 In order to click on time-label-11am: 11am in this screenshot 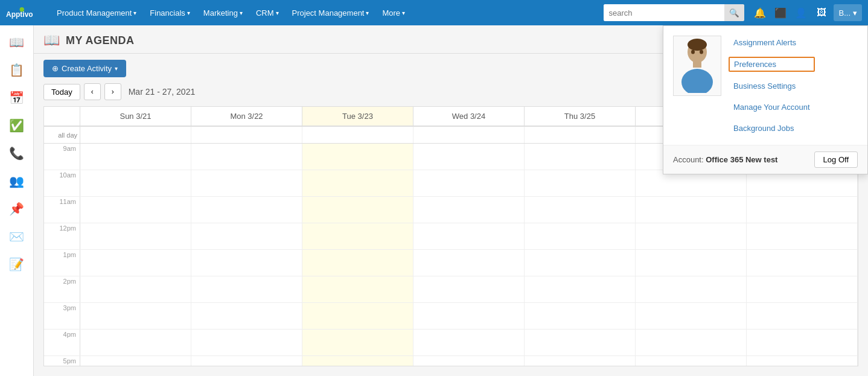, I will do `click(62, 210)`.